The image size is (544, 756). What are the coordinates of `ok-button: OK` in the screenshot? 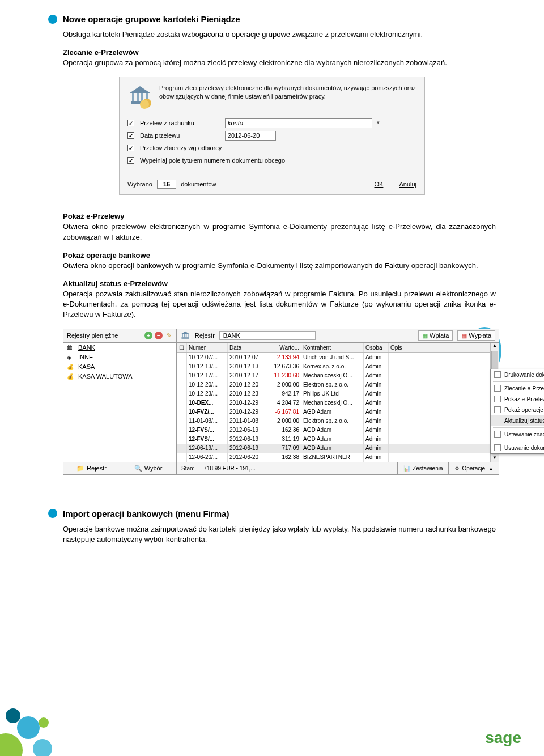 It's located at (379, 184).